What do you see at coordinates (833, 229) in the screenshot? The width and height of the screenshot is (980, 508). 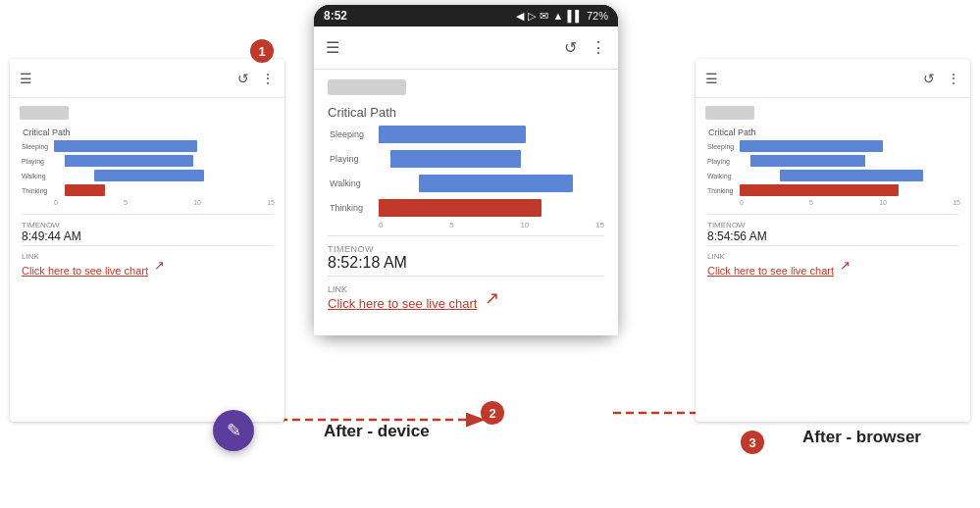 I see `right-timenow-field: TIMENOW 8:54:56 AM` at bounding box center [833, 229].